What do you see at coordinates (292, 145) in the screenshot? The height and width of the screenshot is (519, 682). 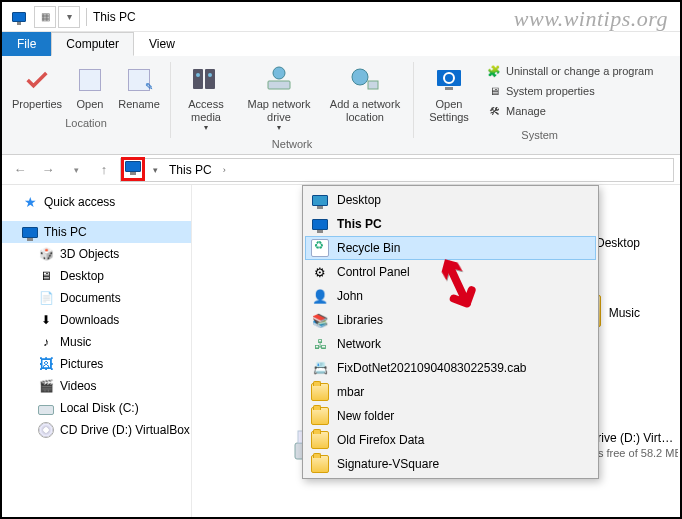 I see `group-label-network: Network` at bounding box center [292, 145].